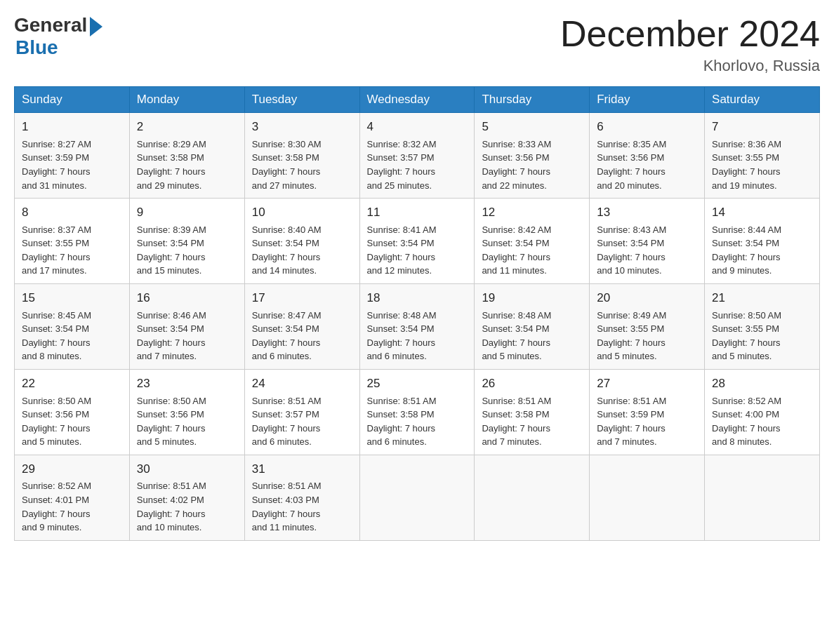  Describe the element at coordinates (632, 165) in the screenshot. I see `day-info: Sunrise: 8:35 AMSunset: 3:56 PMDaylight:…` at that location.